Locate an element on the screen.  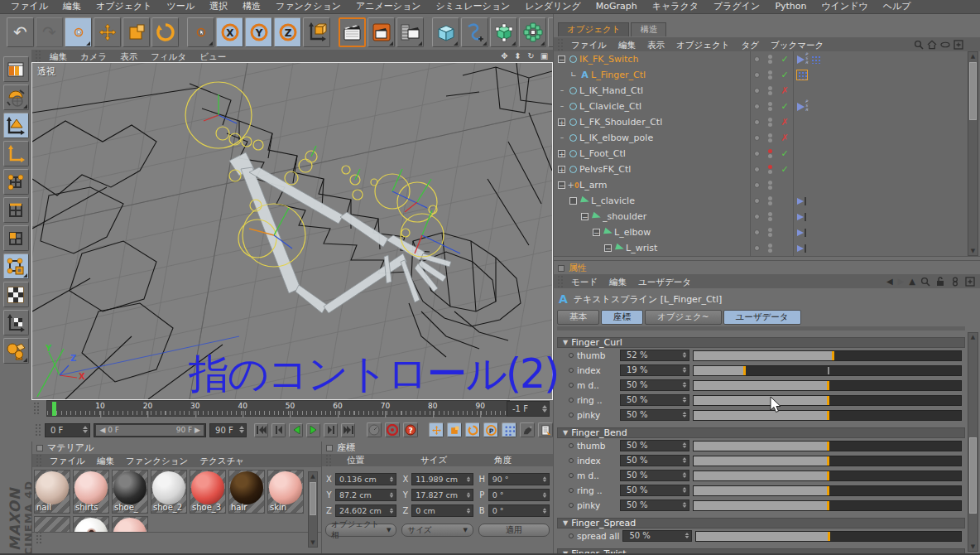
enable-state-icon: ✗ is located at coordinates (785, 123).